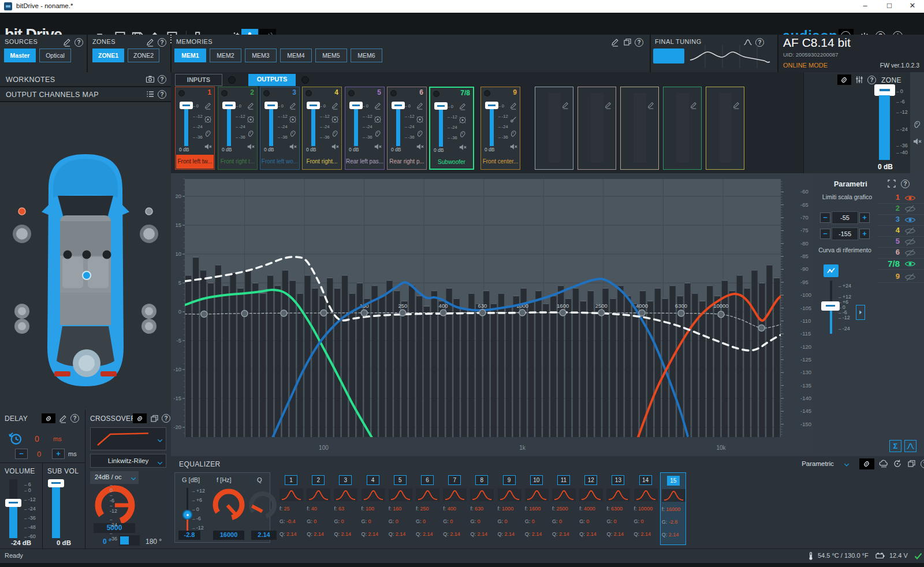 The image size is (924, 567). Describe the element at coordinates (16, 438) in the screenshot. I see `delay-clock-icon` at that location.